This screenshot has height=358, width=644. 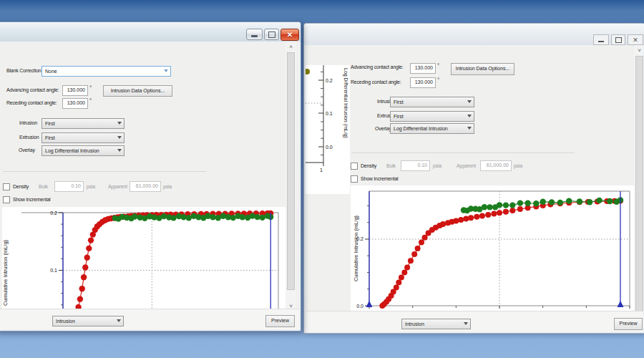 What do you see at coordinates (255, 36) in the screenshot?
I see `minimize-icon` at bounding box center [255, 36].